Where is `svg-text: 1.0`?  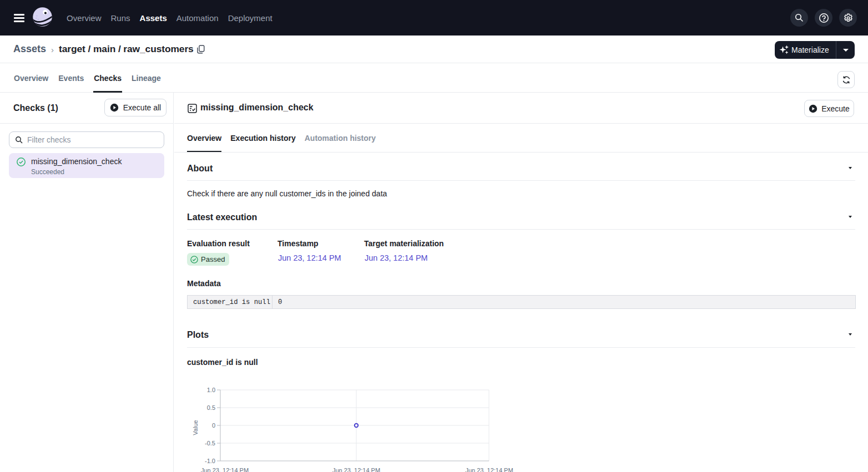 svg-text: 1.0 is located at coordinates (211, 390).